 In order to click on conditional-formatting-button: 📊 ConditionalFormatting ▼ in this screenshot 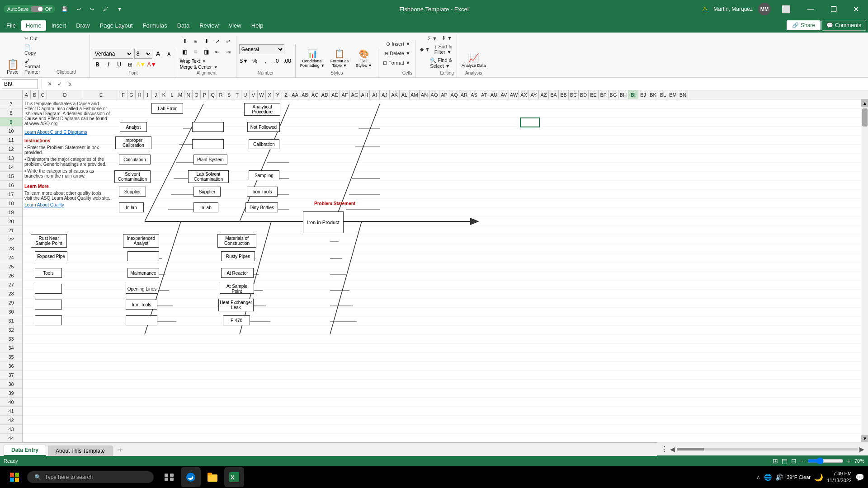, I will do `click(312, 58)`.